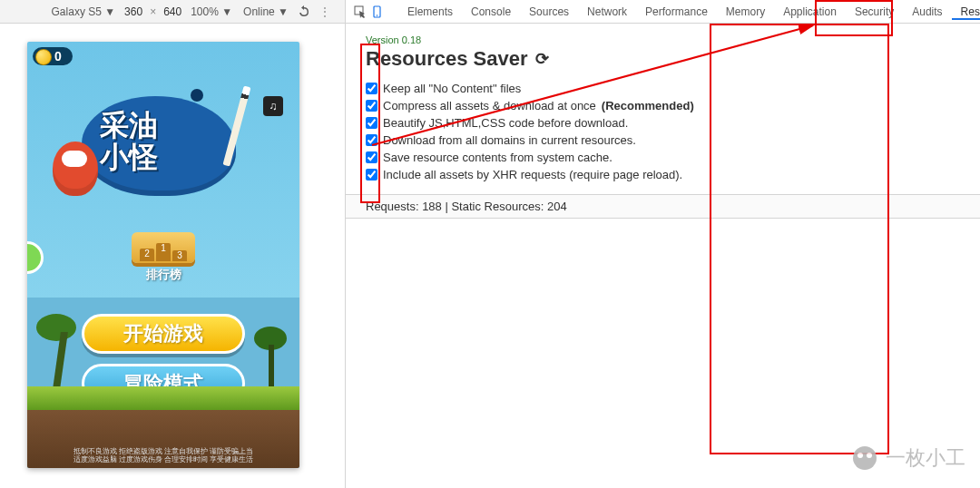 This screenshot has height=488, width=980. What do you see at coordinates (677, 12) in the screenshot?
I see `tab-performance: Performance` at bounding box center [677, 12].